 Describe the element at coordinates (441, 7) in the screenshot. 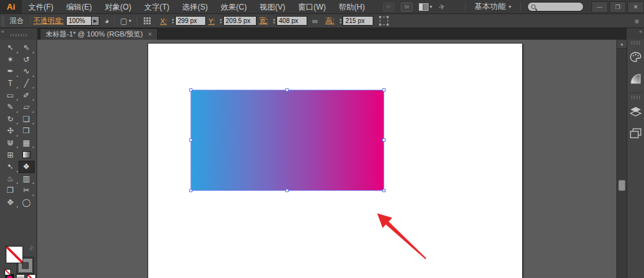

I see `share-icon: ✈` at that location.